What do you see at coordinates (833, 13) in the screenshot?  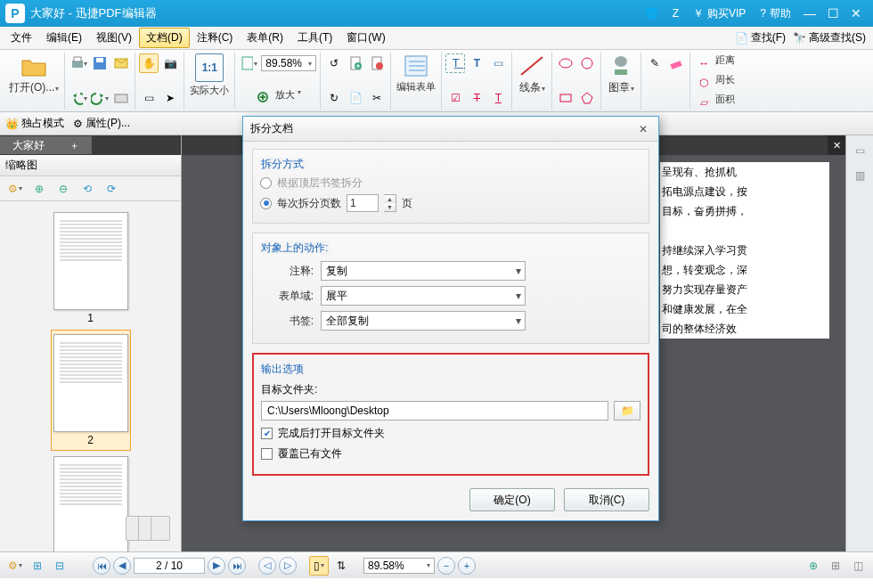 I see `maximize-button: ☐` at bounding box center [833, 13].